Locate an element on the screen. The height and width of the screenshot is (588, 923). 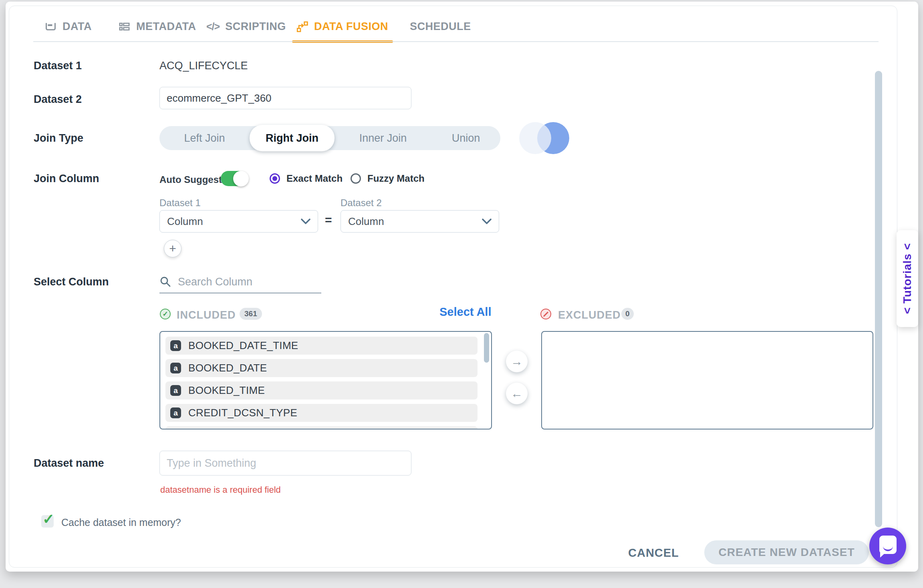
radio-label: Exact Match is located at coordinates (314, 179).